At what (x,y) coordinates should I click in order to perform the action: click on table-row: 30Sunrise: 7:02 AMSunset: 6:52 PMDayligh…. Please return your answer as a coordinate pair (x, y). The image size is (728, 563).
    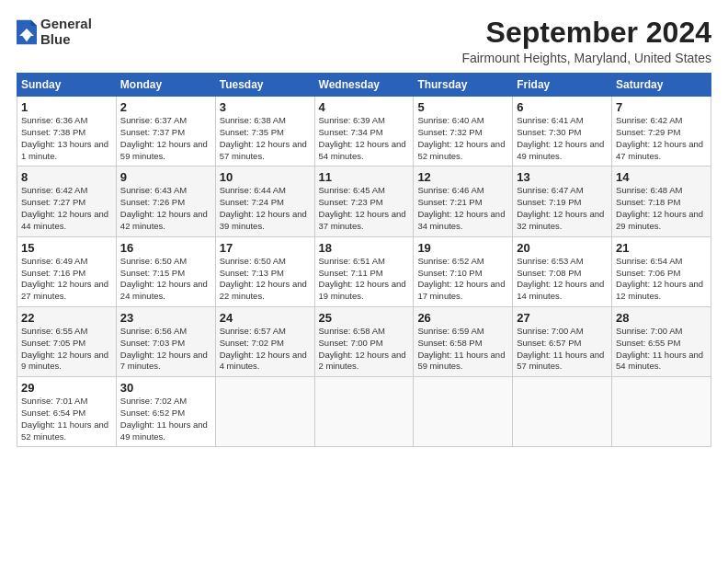
    Looking at the image, I should click on (165, 412).